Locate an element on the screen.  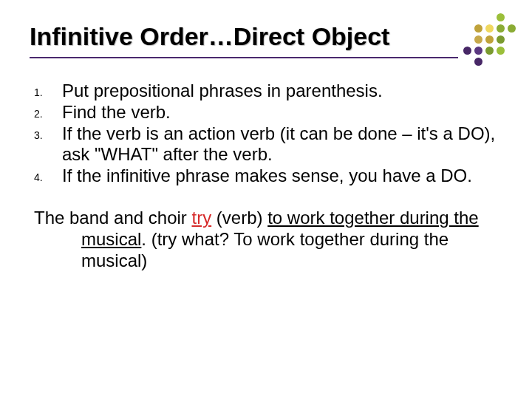
list-text: Put prepositional phrases in parenthesis… is located at coordinates (282, 92).